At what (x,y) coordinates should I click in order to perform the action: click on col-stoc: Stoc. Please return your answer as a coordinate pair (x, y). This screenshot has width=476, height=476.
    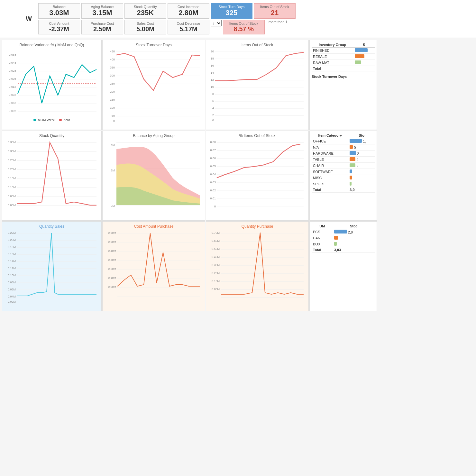
    Looking at the image, I should click on (354, 226).